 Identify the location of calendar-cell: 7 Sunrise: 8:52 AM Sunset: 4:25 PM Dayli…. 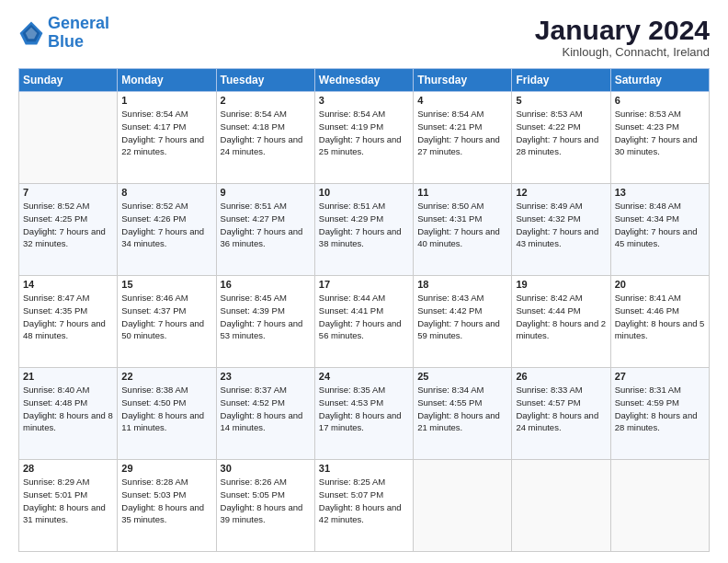
(68, 230).